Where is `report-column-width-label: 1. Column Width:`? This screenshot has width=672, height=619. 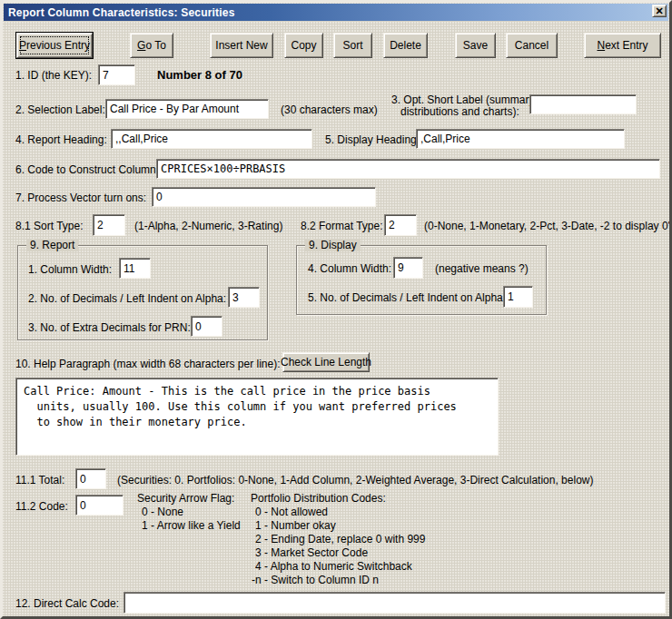
report-column-width-label: 1. Column Width: is located at coordinates (70, 270).